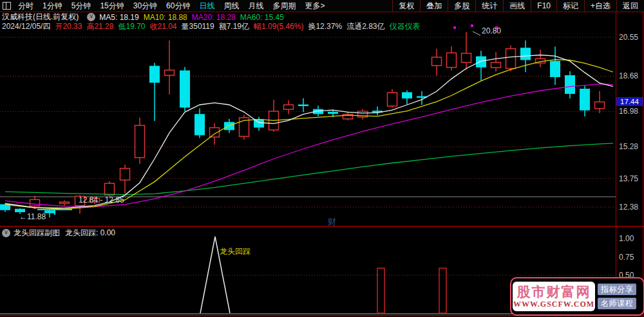 The height and width of the screenshot is (317, 644). Describe the element at coordinates (577, 296) in the screenshot. I see `site-watermark: 股市财富网 WWW.GSCFW.COM 指标分享名师课程` at that location.